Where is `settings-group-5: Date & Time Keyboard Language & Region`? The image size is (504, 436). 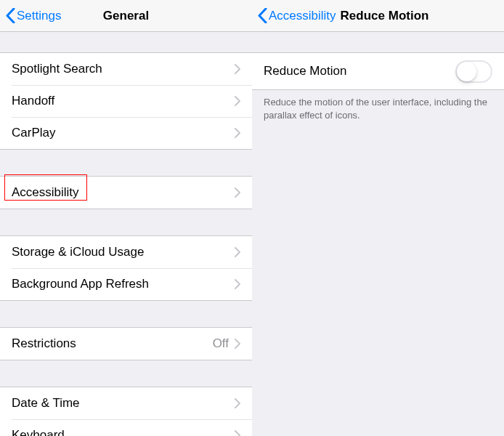
settings-group-5: Date & Time Keyboard Language & Region is located at coordinates (126, 411).